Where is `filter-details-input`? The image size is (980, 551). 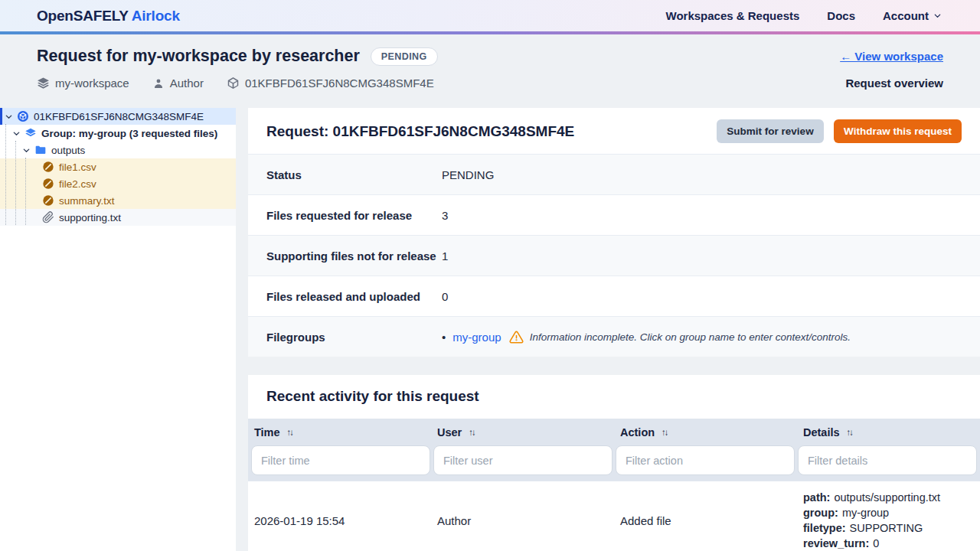
filter-details-input is located at coordinates (887, 461).